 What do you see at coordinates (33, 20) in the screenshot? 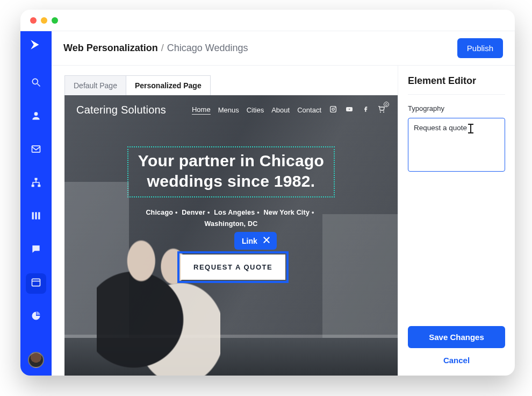
I see `window-close-dot` at bounding box center [33, 20].